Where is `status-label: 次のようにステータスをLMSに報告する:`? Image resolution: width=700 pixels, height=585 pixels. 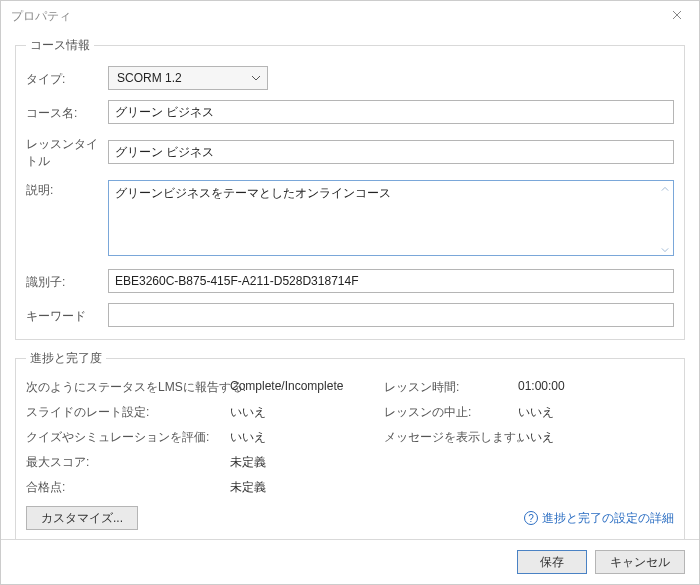 status-label: 次のようにステータスをLMSに報告する: is located at coordinates (126, 388).